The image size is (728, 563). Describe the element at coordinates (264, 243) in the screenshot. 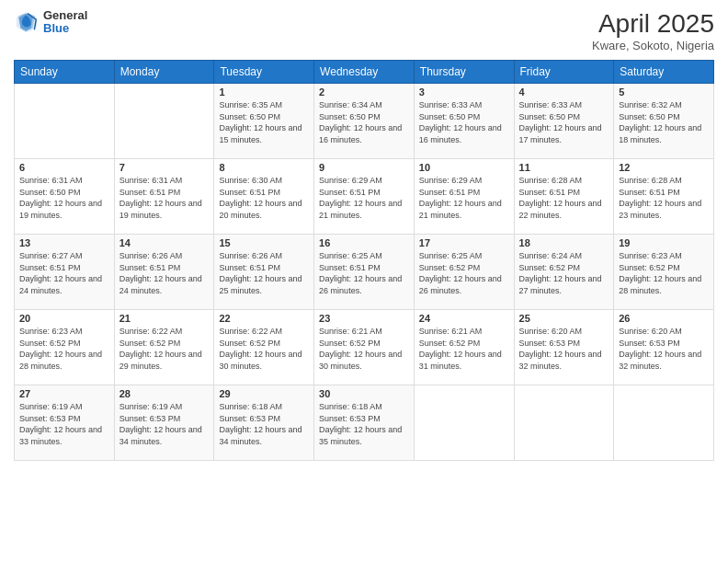

I see `day-number: 15` at that location.